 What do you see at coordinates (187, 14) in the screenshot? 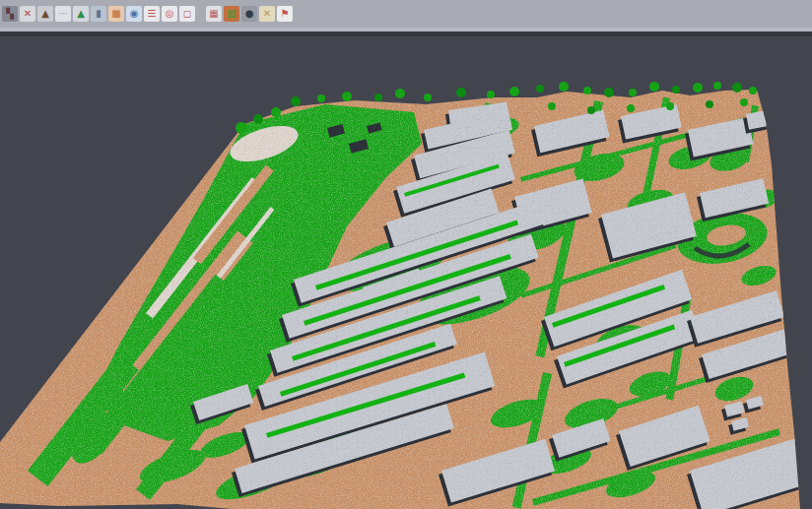
I see `toolbar-selection-icon: ◻` at bounding box center [187, 14].